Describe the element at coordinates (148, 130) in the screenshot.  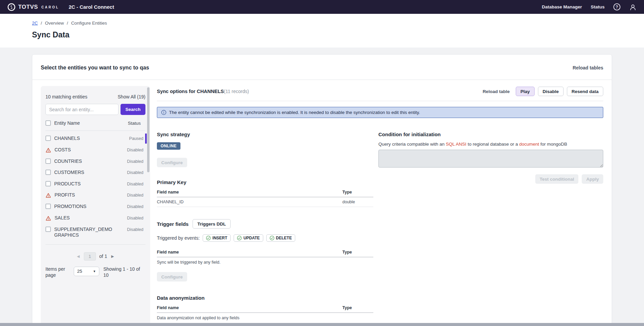
I see `entity-list-scrollbar` at that location.